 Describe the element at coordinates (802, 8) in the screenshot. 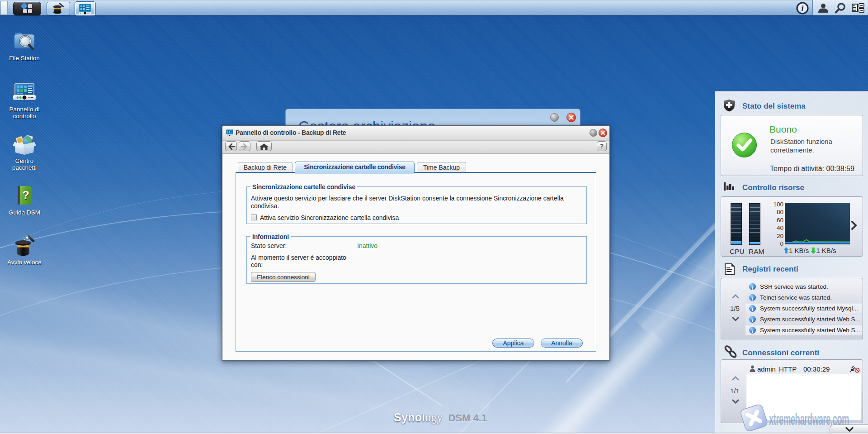

I see `svg-text: i` at that location.